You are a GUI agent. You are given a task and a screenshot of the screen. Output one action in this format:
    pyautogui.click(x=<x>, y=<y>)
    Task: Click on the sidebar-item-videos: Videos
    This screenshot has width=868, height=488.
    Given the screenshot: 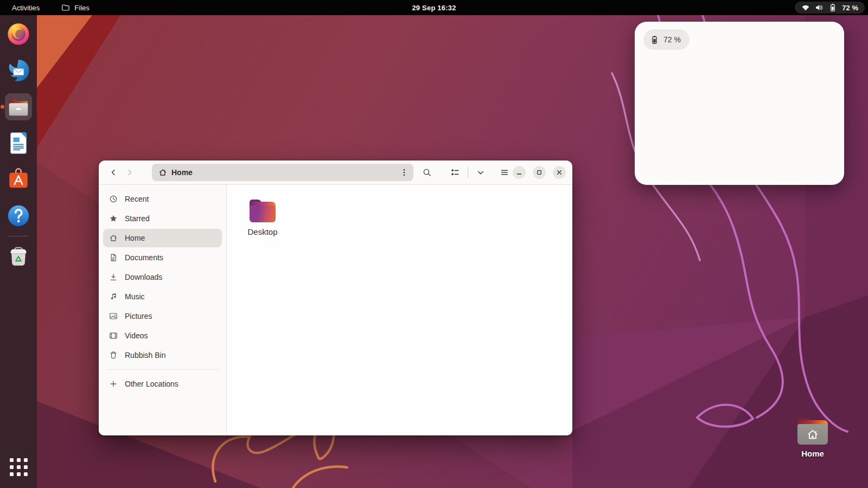 What is the action you would take?
    pyautogui.click(x=163, y=336)
    